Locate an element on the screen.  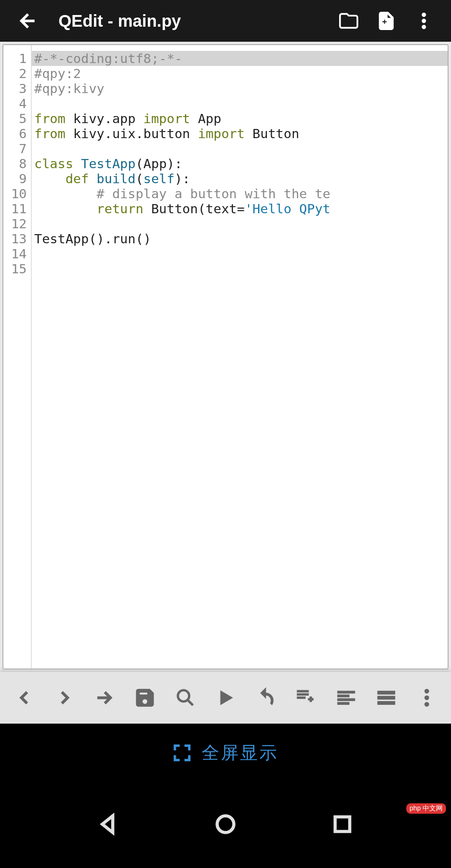
overflow-menu-button is located at coordinates (424, 21).